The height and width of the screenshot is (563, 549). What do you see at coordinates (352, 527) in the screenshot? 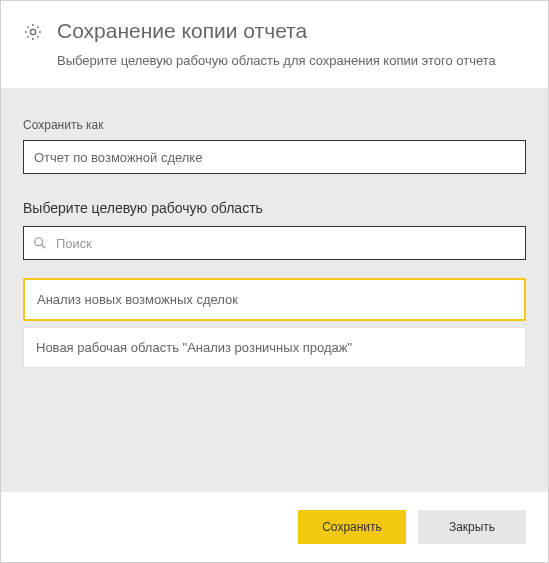
I see `save-button: Сохранить` at bounding box center [352, 527].